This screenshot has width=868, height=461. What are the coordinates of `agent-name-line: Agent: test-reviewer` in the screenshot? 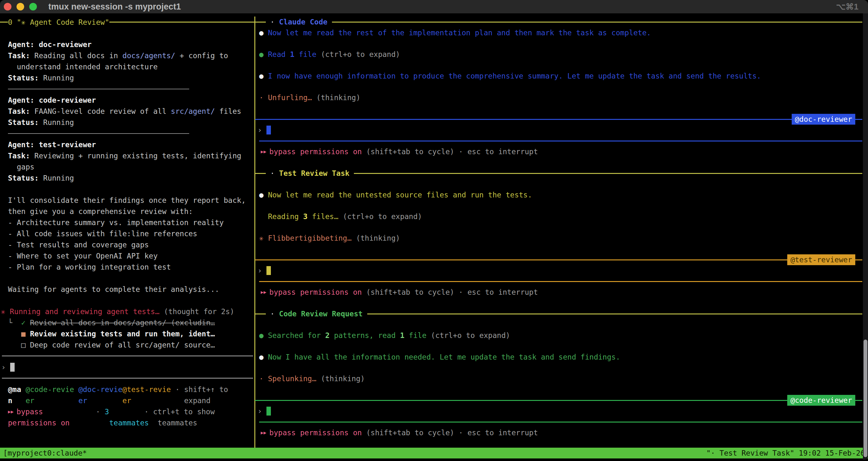 It's located at (127, 144).